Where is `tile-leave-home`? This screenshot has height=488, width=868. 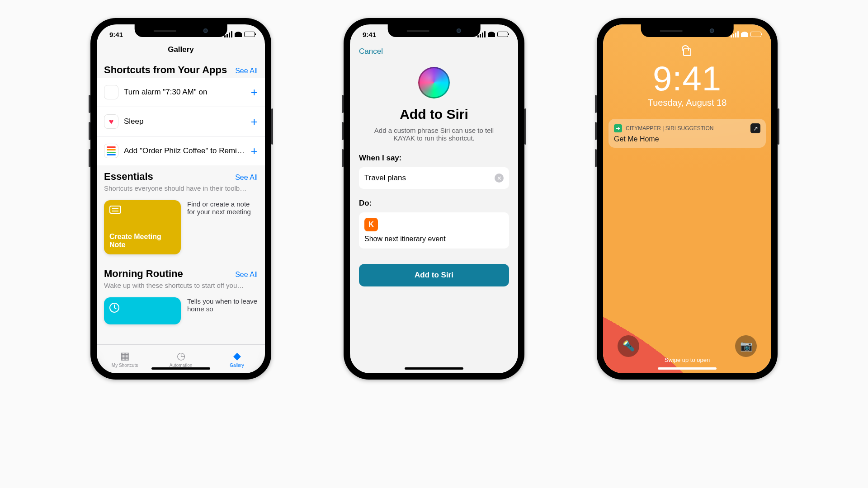
tile-leave-home is located at coordinates (142, 311).